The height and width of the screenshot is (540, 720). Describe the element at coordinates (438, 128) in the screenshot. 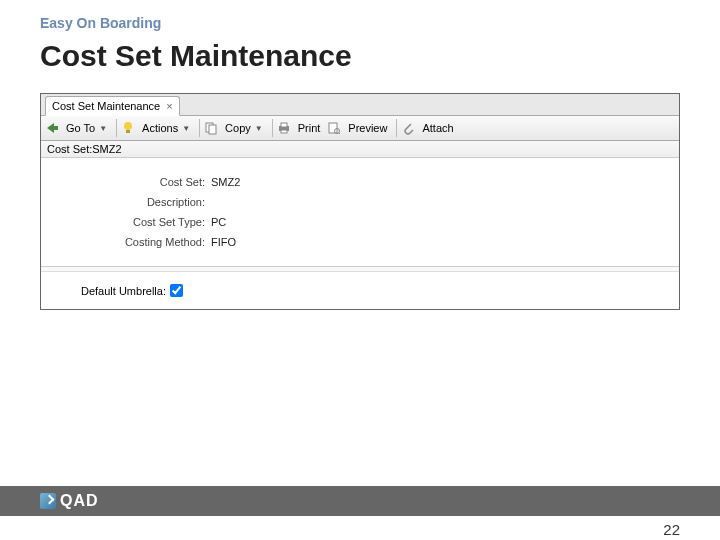

I see `attach-label: Attach` at that location.